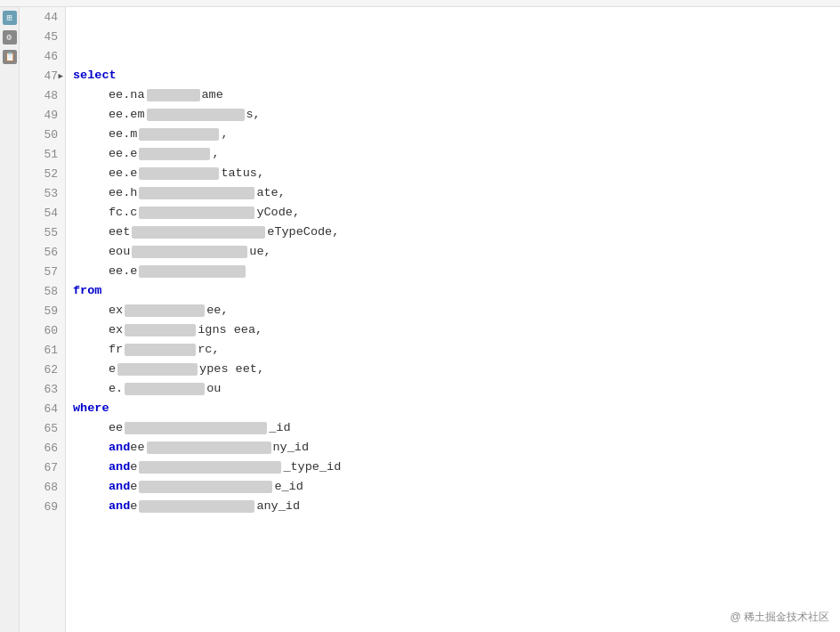 The height and width of the screenshot is (632, 840). Describe the element at coordinates (271, 193) in the screenshot. I see `code-text: ate,` at that location.